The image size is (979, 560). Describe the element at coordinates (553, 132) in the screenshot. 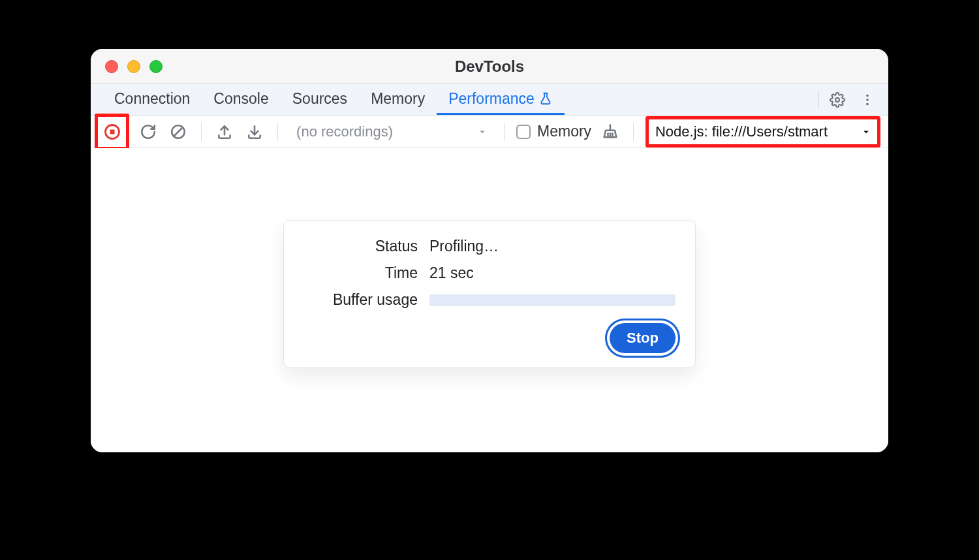

I see `memory-toggle: Memory` at that location.